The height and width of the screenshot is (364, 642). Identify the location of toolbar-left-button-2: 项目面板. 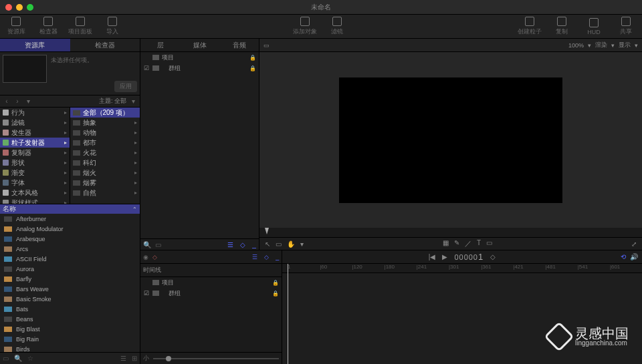
(80, 27).